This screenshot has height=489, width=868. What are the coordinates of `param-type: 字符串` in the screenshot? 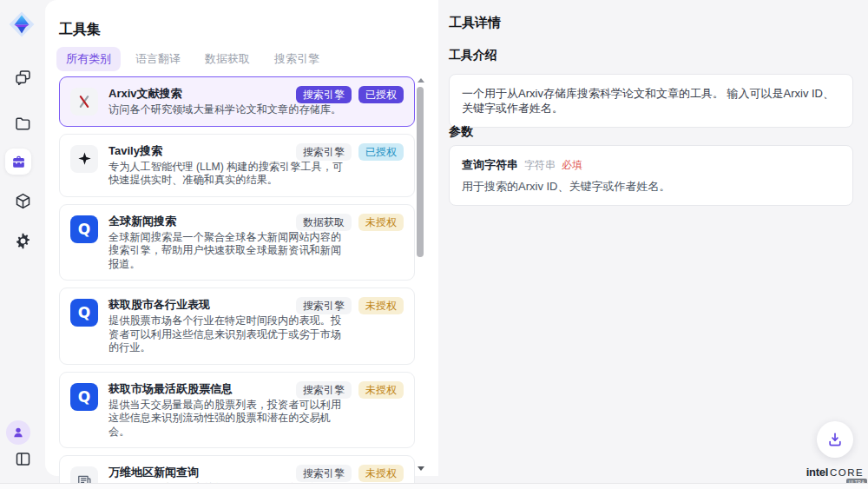 It's located at (540, 165).